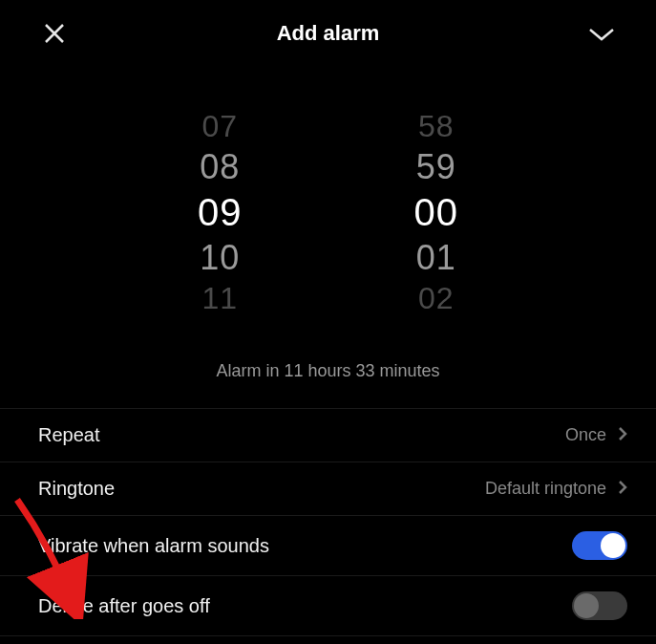  Describe the element at coordinates (154, 547) in the screenshot. I see `vibrate-label: Vibrate when alarm sounds` at that location.